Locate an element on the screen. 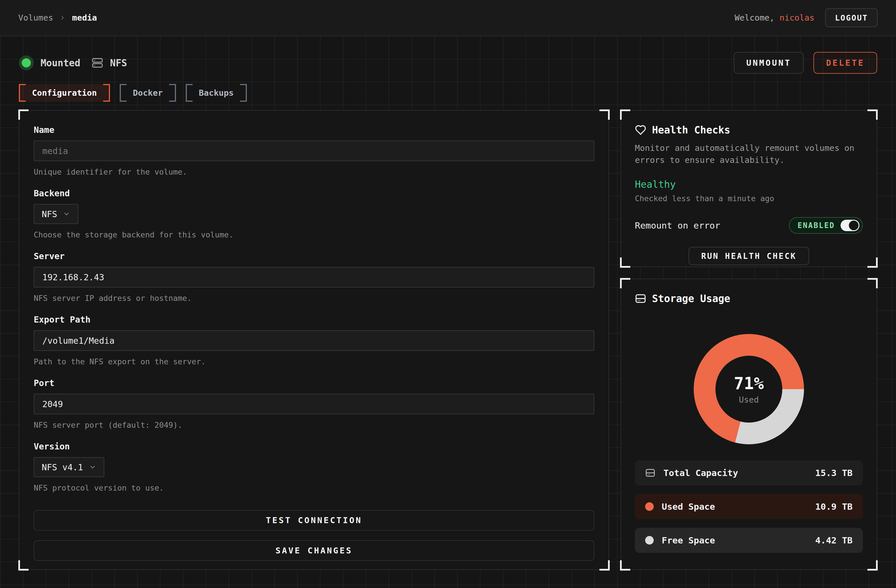 The image size is (896, 588). top-bar-right: Welcome, nicolas LOGOUT is located at coordinates (806, 18).